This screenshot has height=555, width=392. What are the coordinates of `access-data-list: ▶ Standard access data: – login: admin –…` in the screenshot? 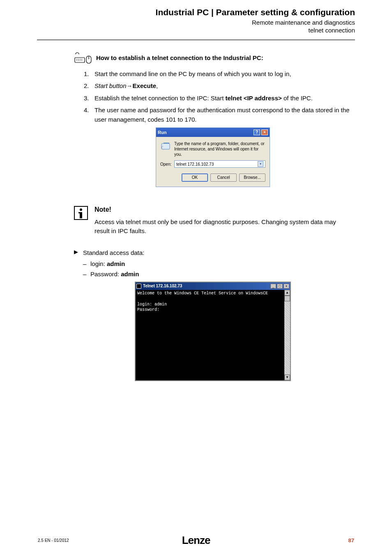 It's located at (213, 264).